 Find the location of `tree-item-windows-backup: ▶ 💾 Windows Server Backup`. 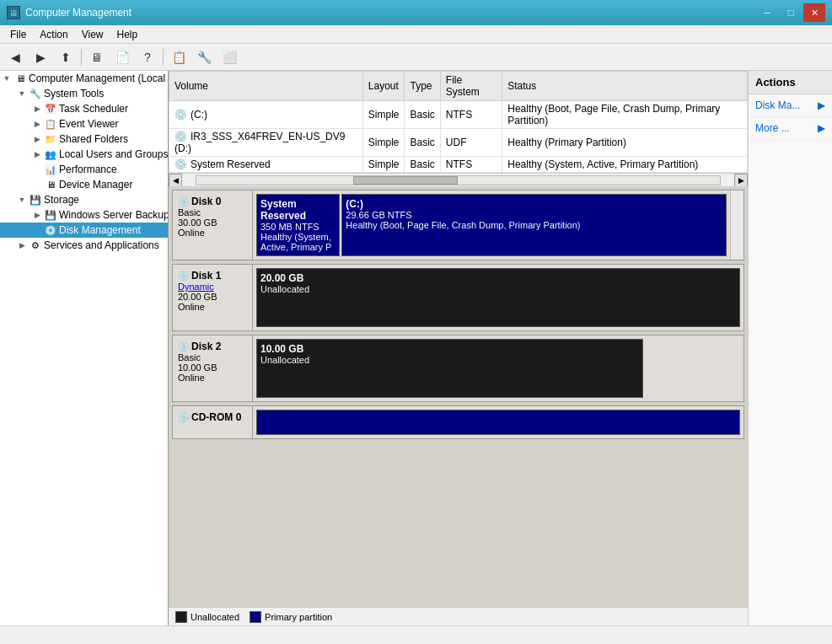

tree-item-windows-backup: ▶ 💾 Windows Server Backup is located at coordinates (84, 215).